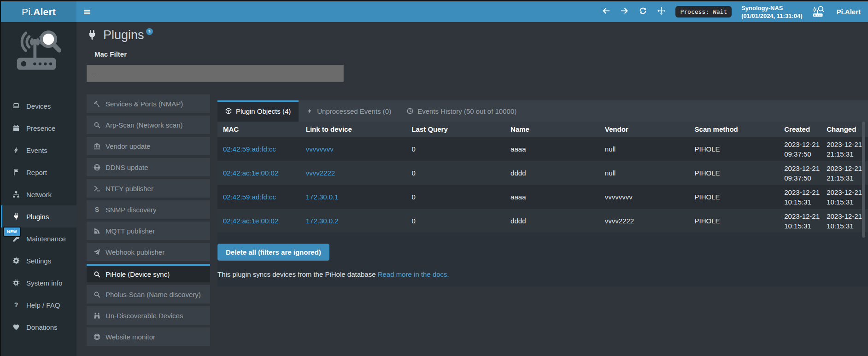 Image resolution: width=868 pixels, height=356 pixels. What do you see at coordinates (148, 315) in the screenshot?
I see `plugin-nav-item-un-discoverable-devices: Un-Discoverable Devices` at bounding box center [148, 315].